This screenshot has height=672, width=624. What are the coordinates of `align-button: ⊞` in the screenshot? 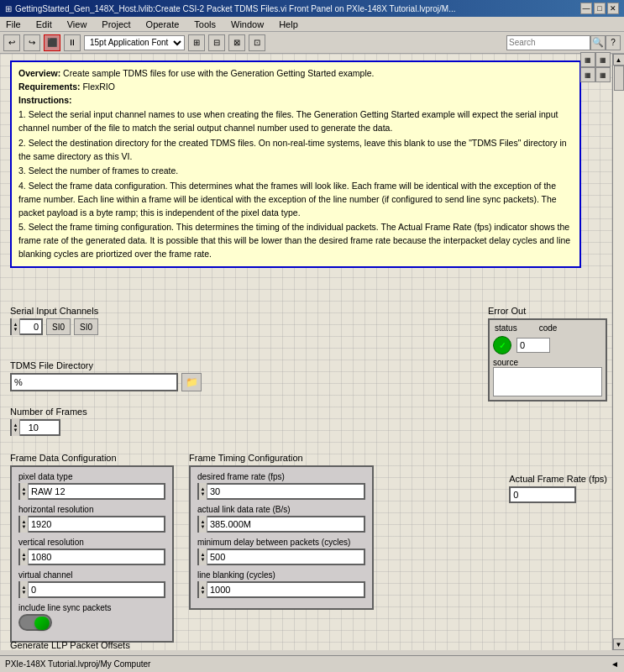 It's located at (197, 43).